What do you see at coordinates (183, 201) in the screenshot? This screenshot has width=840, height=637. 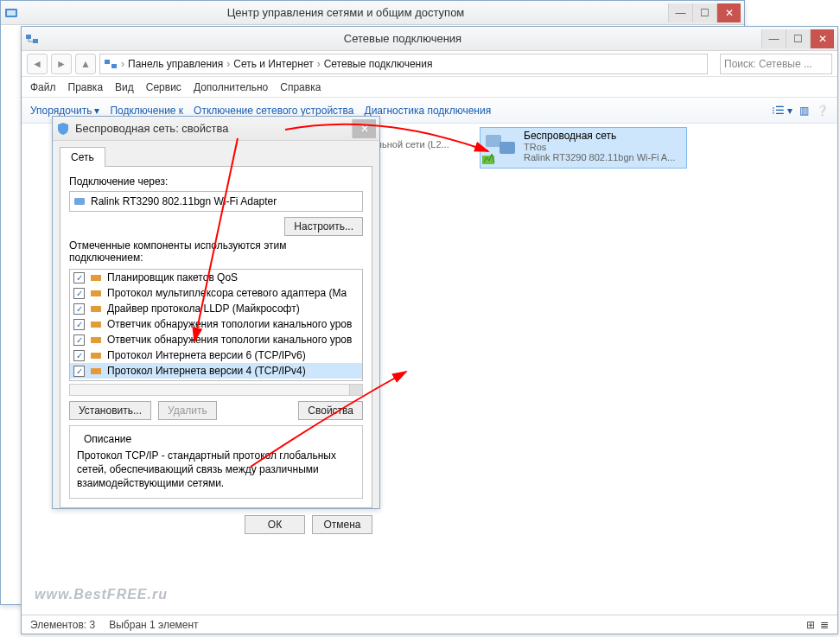 I see `adapter-name: Ralink RT3290 802.11bgn Wi-Fi Adapter` at bounding box center [183, 201].